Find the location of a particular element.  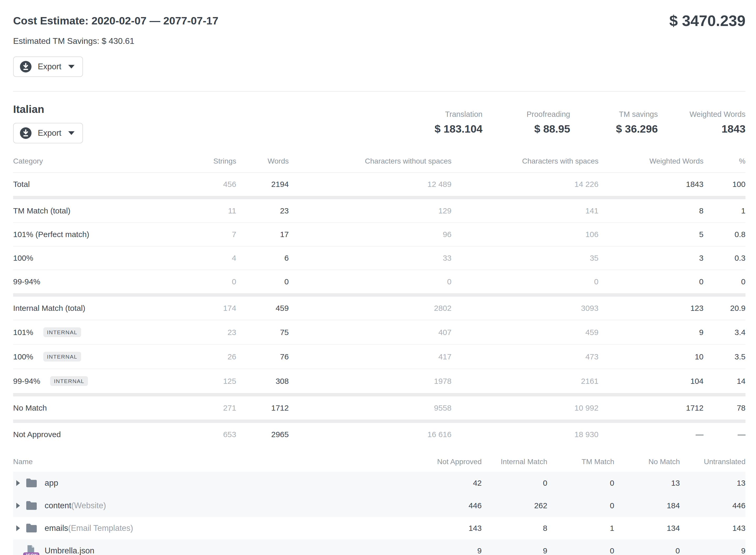

category-label: No Match is located at coordinates (30, 408).